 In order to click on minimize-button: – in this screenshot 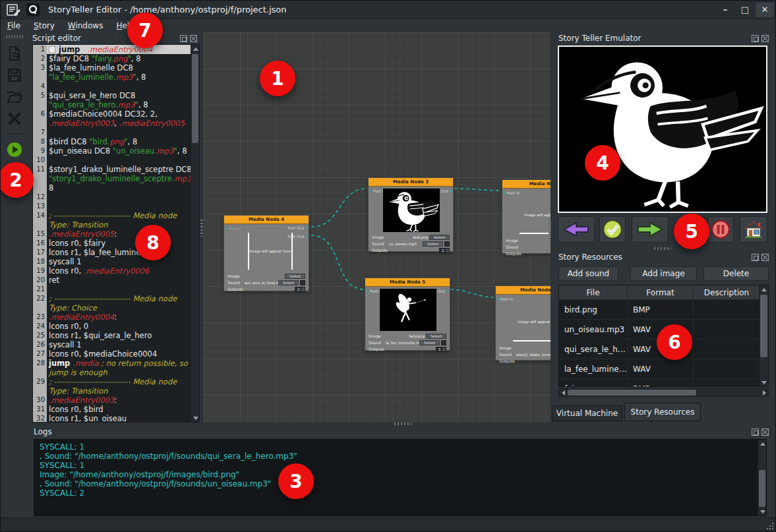, I will do `click(725, 10)`.